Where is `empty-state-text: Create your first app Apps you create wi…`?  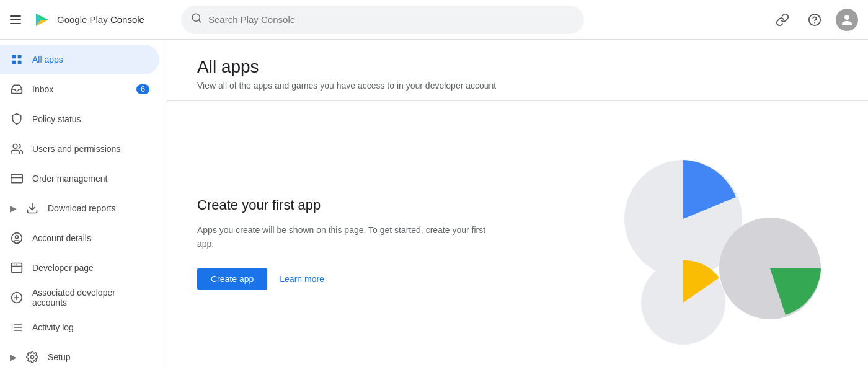 empty-state-text: Create your first app Apps you create wi… is located at coordinates (346, 244).